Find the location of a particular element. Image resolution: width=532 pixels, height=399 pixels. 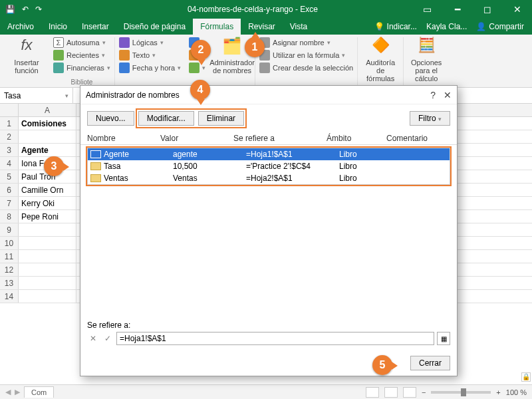

names-list: Agenteagente=Hoja1!$A$1LibroTasa10,500='… is located at coordinates (269, 166).